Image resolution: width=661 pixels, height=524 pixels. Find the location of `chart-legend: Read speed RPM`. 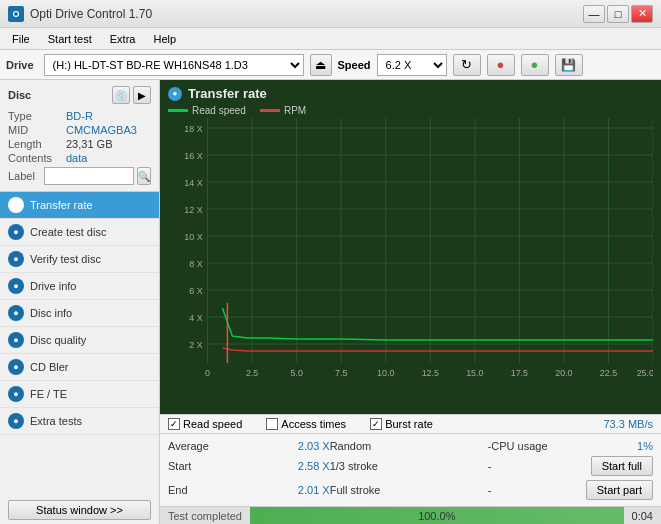

chart-legend: Read speed RPM is located at coordinates (410, 110).